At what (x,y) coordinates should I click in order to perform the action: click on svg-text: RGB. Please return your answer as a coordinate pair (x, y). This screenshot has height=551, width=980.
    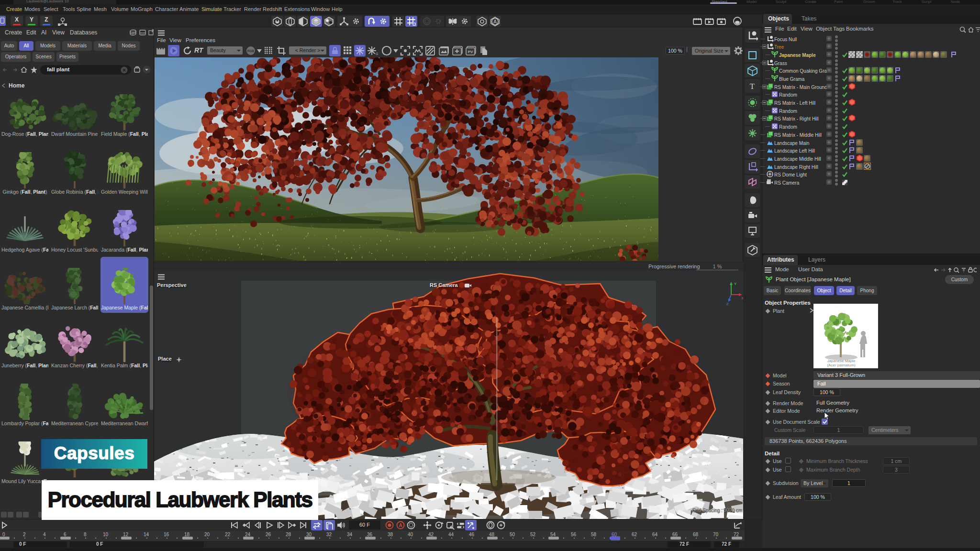
    Looking at the image, I should click on (251, 51).